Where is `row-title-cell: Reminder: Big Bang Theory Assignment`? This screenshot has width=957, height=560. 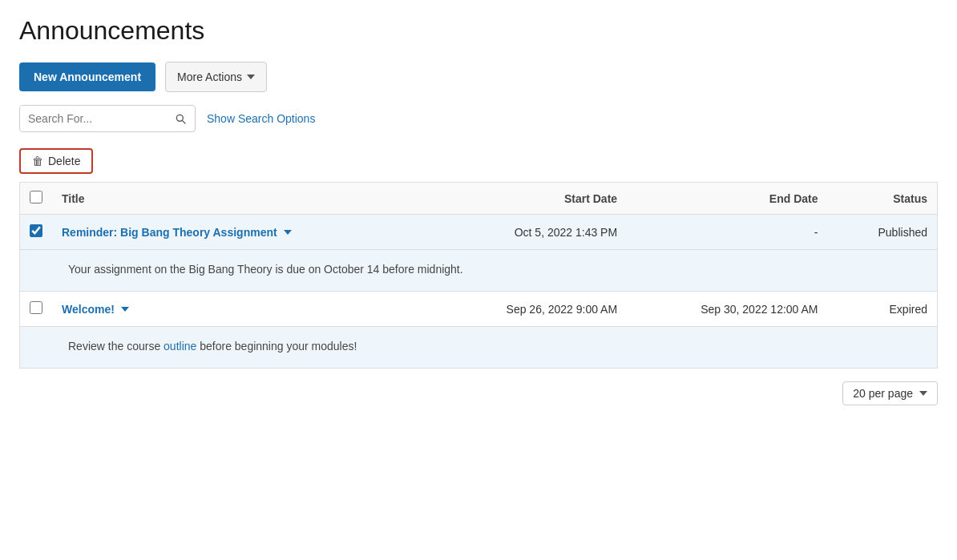
row-title-cell: Reminder: Big Bang Theory Assignment is located at coordinates (257, 232).